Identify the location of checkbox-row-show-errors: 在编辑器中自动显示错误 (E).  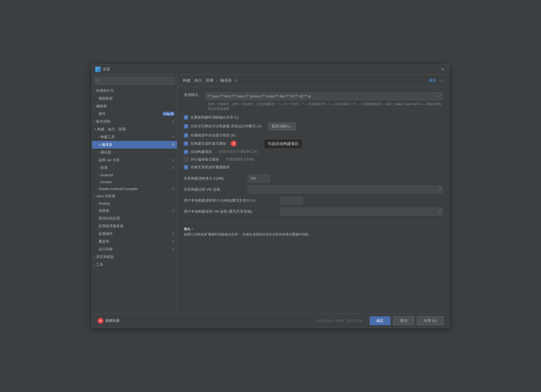
(313, 135).